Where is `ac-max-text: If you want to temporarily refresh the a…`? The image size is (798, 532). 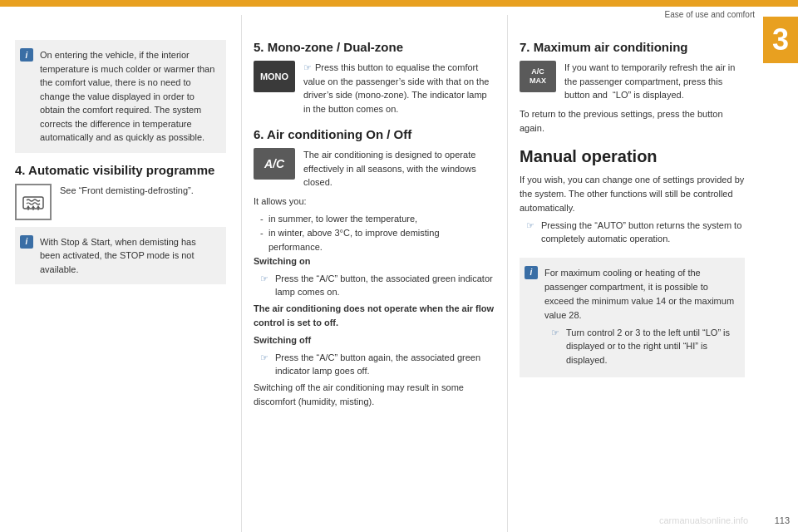 ac-max-text: If you want to temporarily refresh the a… is located at coordinates (655, 81).